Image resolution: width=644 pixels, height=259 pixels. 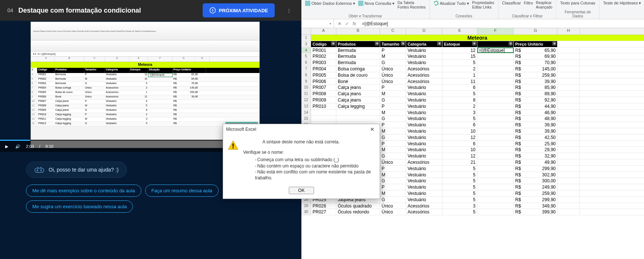 I want to click on lesson-title: Destaque com formatação condicional, so click(x=80, y=10).